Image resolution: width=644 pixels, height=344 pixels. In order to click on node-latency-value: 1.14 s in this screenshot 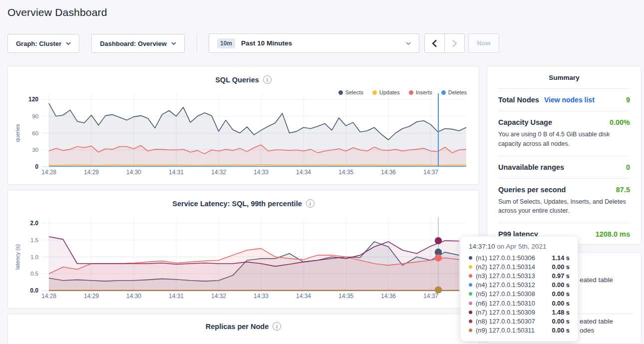, I will do `click(561, 258)`.